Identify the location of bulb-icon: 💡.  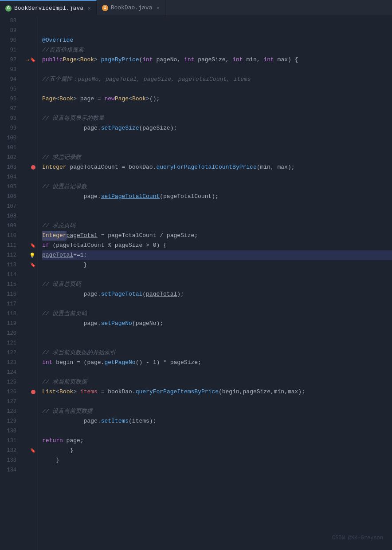
(32, 256).